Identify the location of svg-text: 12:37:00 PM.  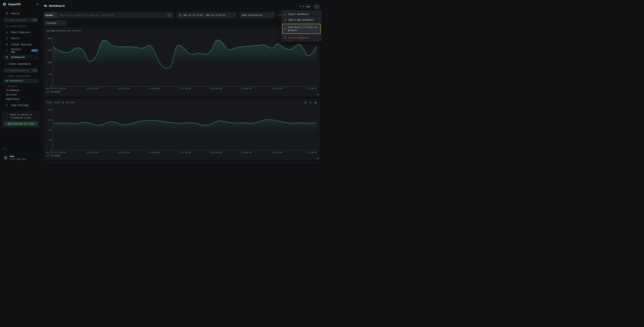
(124, 152).